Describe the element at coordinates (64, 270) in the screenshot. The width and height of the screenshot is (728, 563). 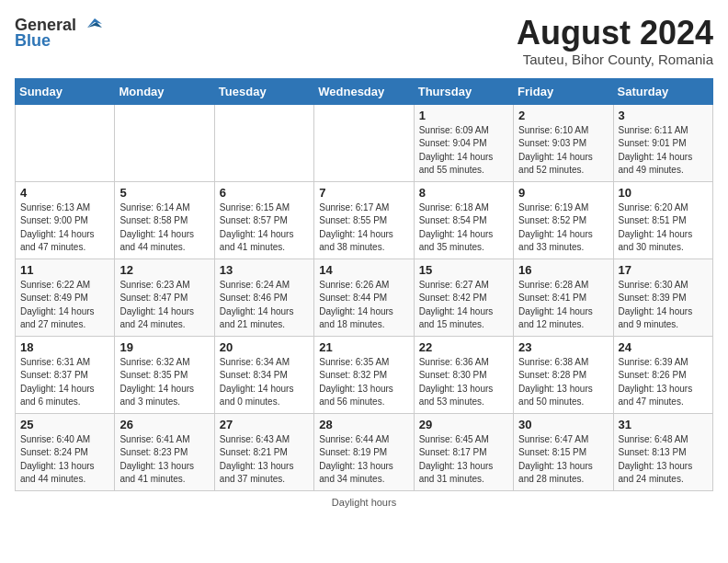
I see `day-number: 11` at that location.